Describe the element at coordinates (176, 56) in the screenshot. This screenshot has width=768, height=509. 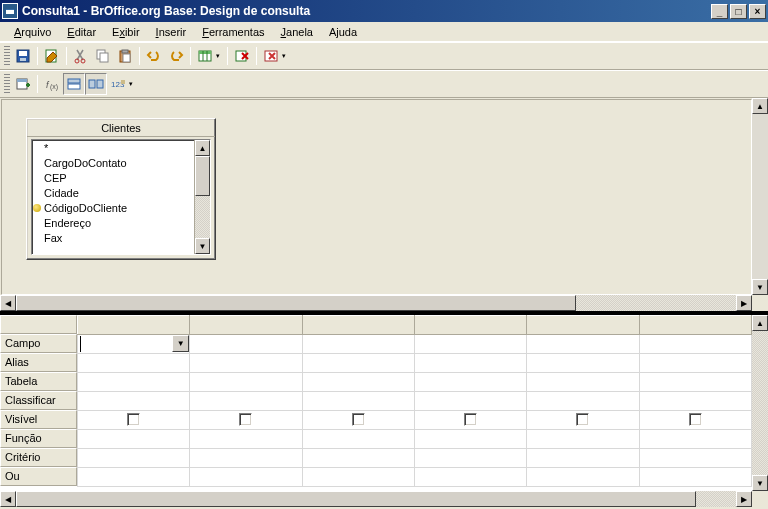
I see `redo-icon` at that location.